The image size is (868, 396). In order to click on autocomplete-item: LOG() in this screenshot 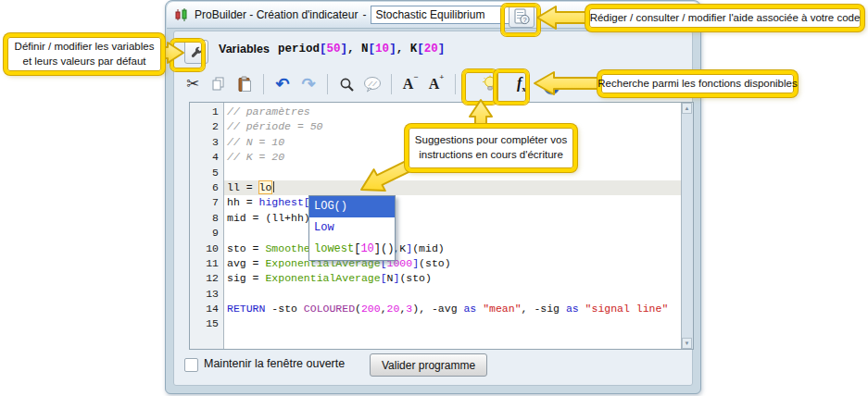, I will do `click(352, 207)`.